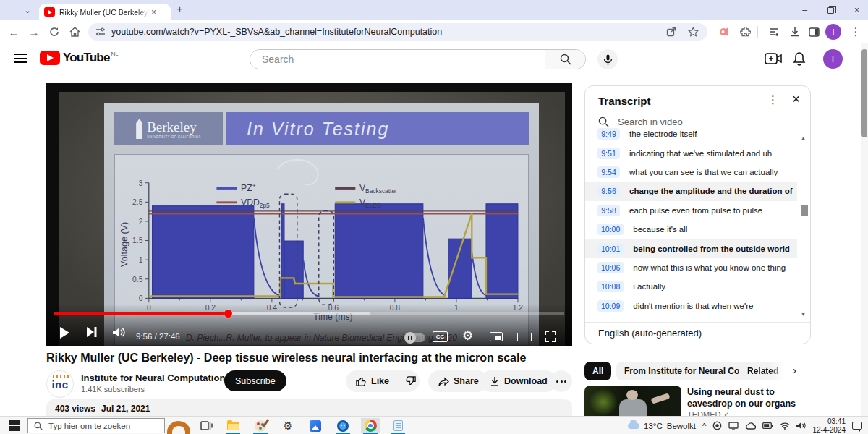 Image resolution: width=868 pixels, height=434 pixels. What do you see at coordinates (229, 314) in the screenshot?
I see `progress-scrubber` at bounding box center [229, 314].